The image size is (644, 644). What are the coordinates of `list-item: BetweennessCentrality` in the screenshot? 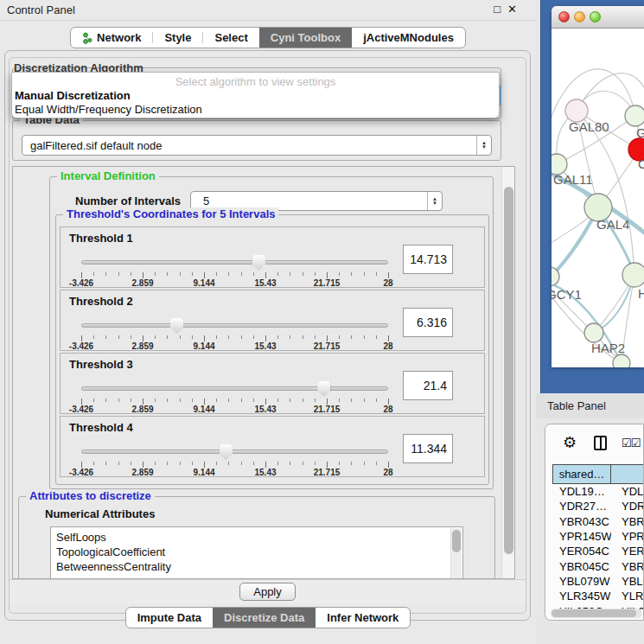 It's located at (259, 567).